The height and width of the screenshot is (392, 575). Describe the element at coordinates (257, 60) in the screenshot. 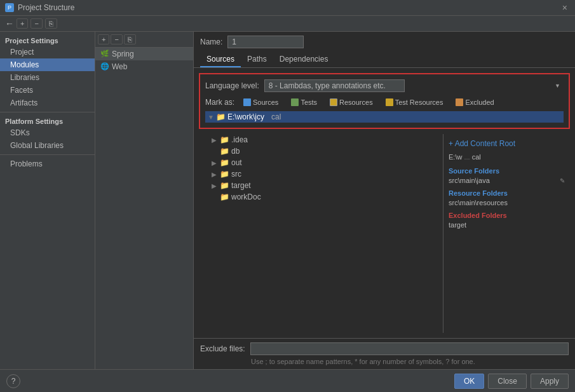

I see `tab-paths: Paths` at that location.